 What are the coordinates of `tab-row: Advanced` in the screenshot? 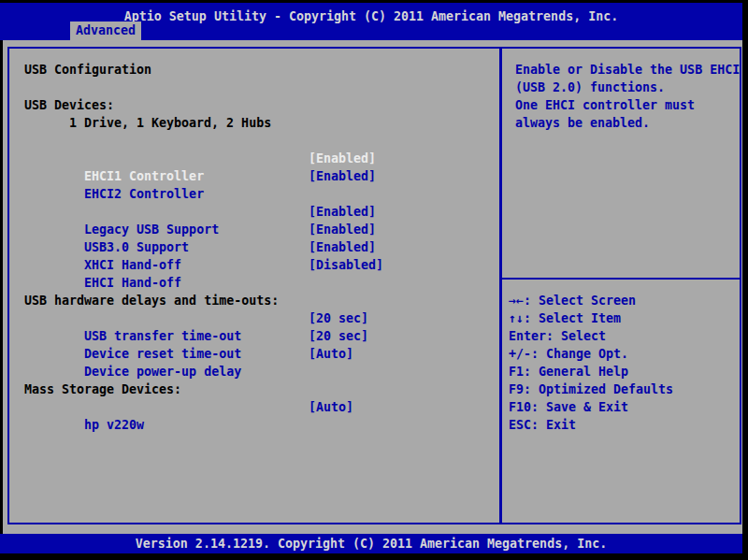 It's located at (374, 31).